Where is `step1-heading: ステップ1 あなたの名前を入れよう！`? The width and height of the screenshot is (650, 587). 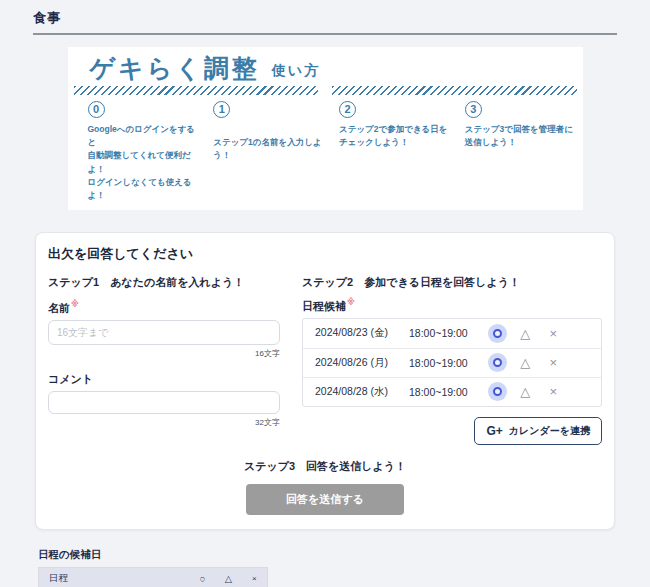 step1-heading: ステップ1 あなたの名前を入れよう！ is located at coordinates (164, 282).